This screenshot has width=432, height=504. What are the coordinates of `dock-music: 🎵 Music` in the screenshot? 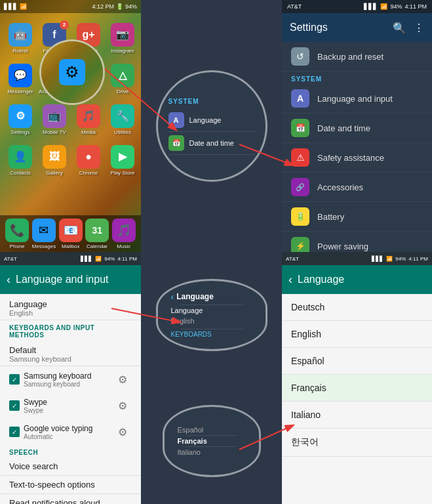 It's located at (124, 234).